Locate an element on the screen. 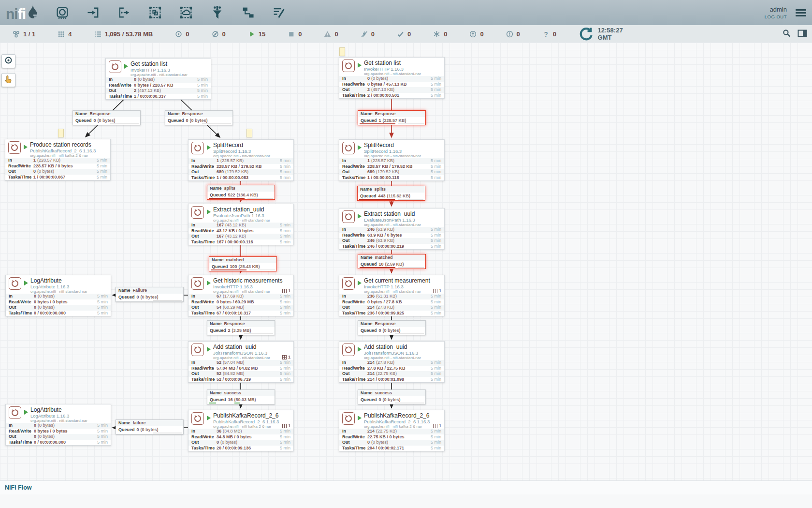 Image resolution: width=812 pixels, height=508 pixels. stat-read-write: Read/Write 34.8 MB / 0 bytes 5 min is located at coordinates (241, 437).